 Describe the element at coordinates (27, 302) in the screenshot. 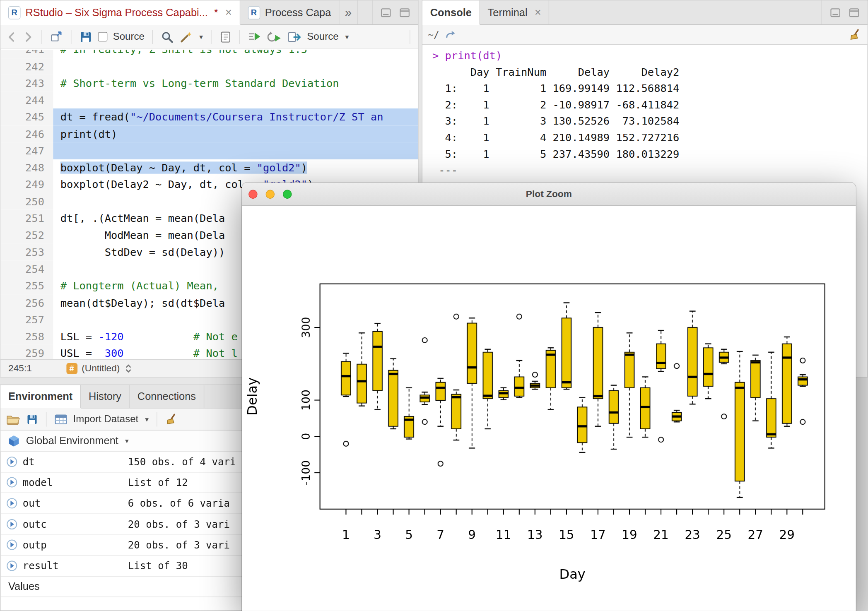

I see `line-number: 256` at that location.